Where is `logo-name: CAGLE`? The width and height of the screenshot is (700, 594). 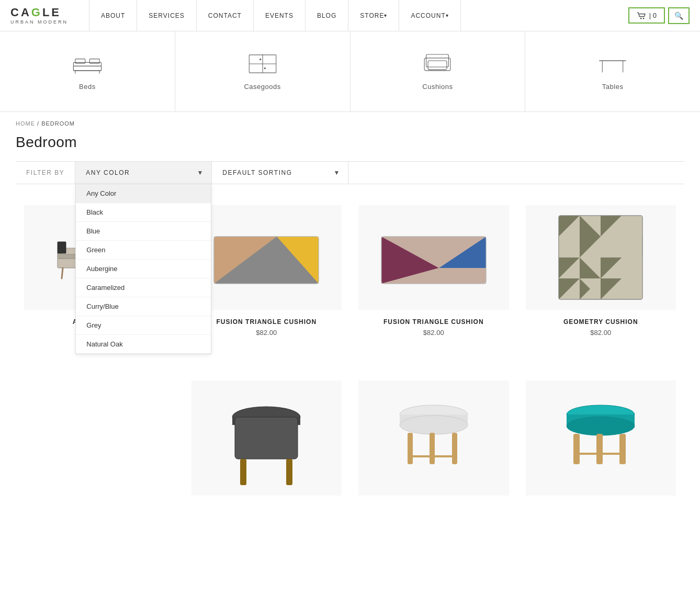
logo-name: CAGLE is located at coordinates (36, 13).